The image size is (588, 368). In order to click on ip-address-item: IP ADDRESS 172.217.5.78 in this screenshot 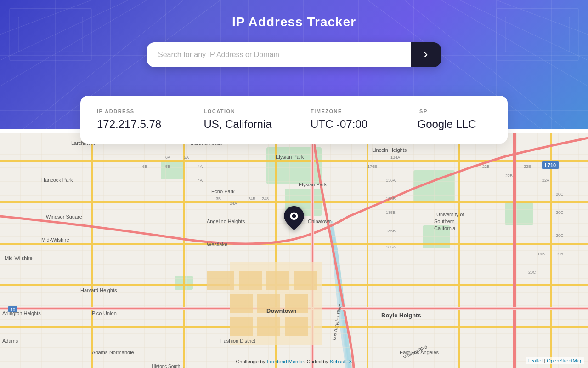, I will do `click(134, 120)`.